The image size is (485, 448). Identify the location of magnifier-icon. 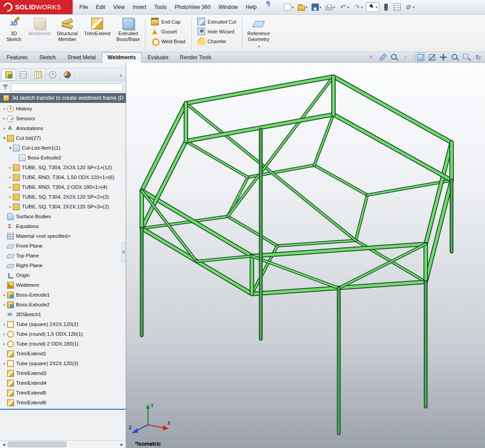
(394, 57).